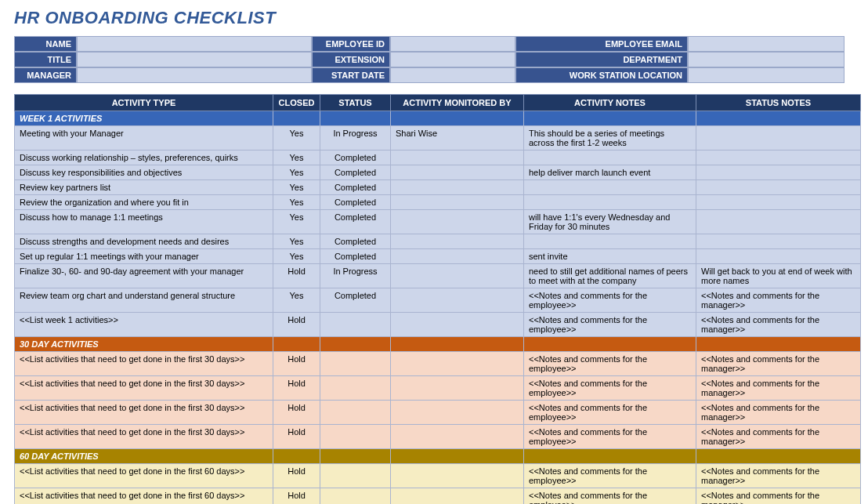 The image size is (868, 504). I want to click on start-date-field, so click(453, 75).